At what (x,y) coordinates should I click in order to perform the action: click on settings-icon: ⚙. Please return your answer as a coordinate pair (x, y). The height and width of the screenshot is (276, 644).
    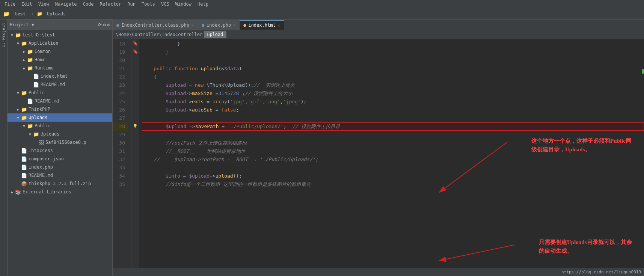
    Looking at the image, I should click on (104, 25).